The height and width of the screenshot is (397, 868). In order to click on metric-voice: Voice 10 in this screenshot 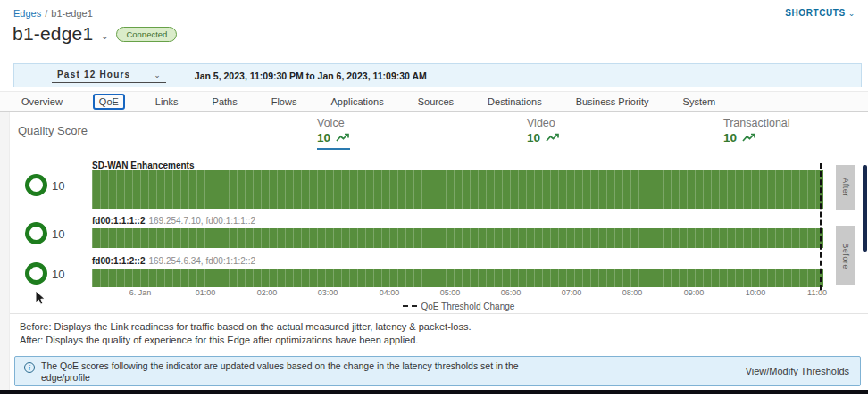, I will do `click(334, 134)`.